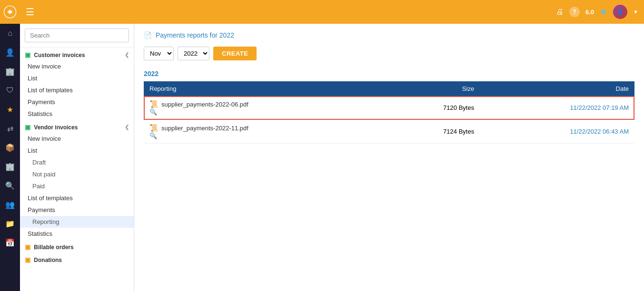  What do you see at coordinates (590, 12) in the screenshot?
I see `version-label: 6.0` at bounding box center [590, 12].